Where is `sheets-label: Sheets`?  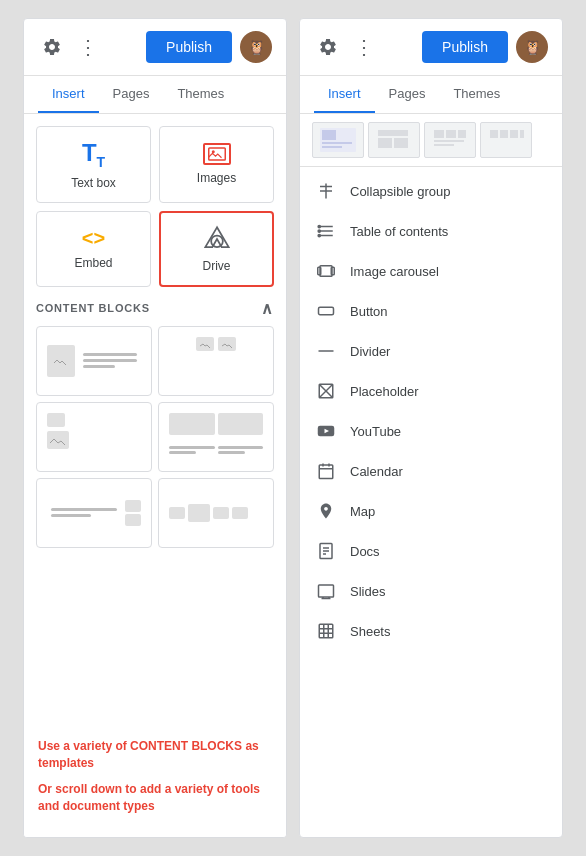 sheets-label: Sheets is located at coordinates (370, 632).